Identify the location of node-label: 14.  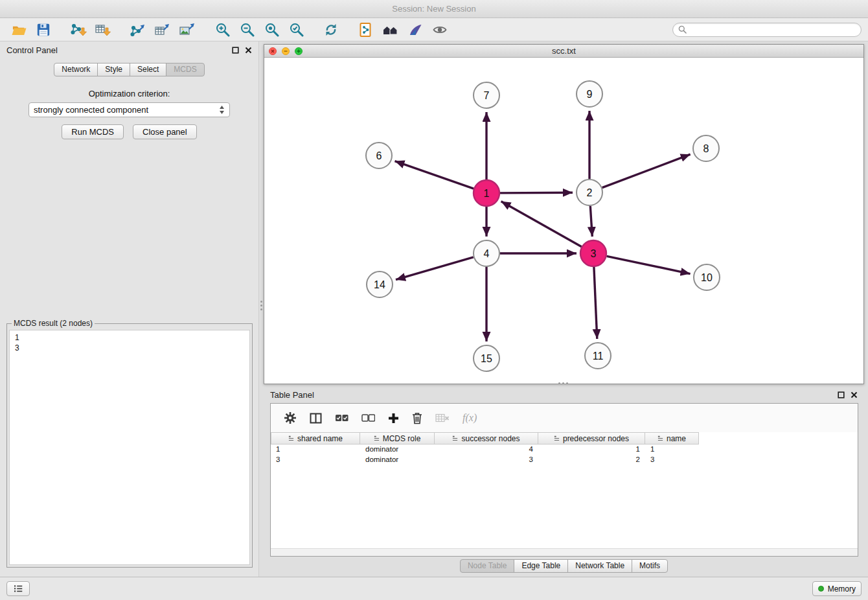
(380, 285).